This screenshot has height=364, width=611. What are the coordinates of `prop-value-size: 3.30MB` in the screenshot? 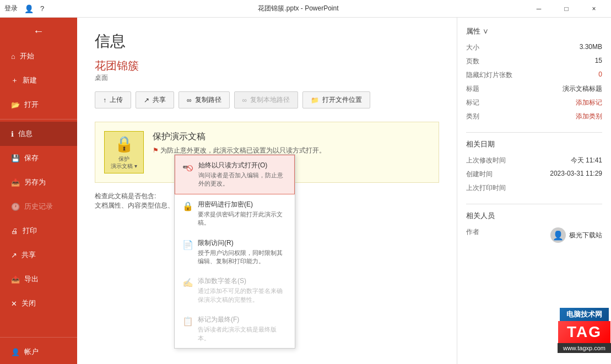 It's located at (591, 47).